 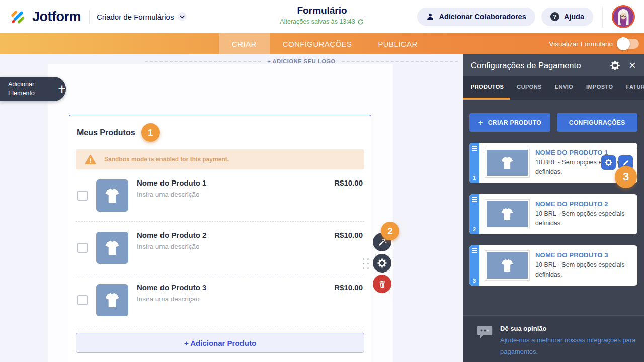 I want to click on feedback-link: Ajude-nos a melhorar nossas integrações …, so click(x=568, y=346).